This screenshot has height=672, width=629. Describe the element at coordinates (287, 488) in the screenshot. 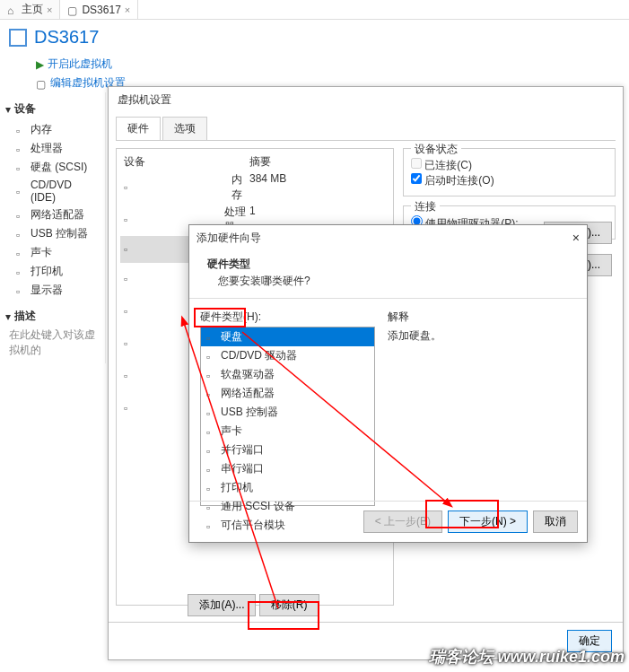

I see `wizard-hw-item: ▫打印机` at that location.